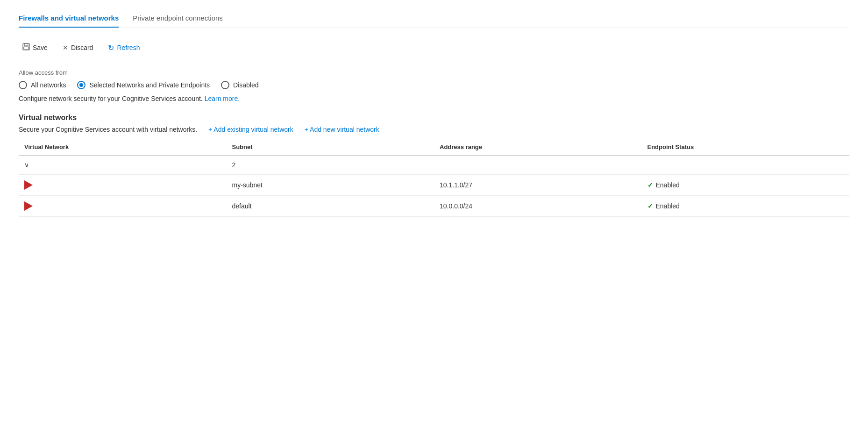 The image size is (868, 428). Describe the element at coordinates (434, 185) in the screenshot. I see `table-row: my-subnet 10.1.1.0/27 ✓ Enabled` at that location.